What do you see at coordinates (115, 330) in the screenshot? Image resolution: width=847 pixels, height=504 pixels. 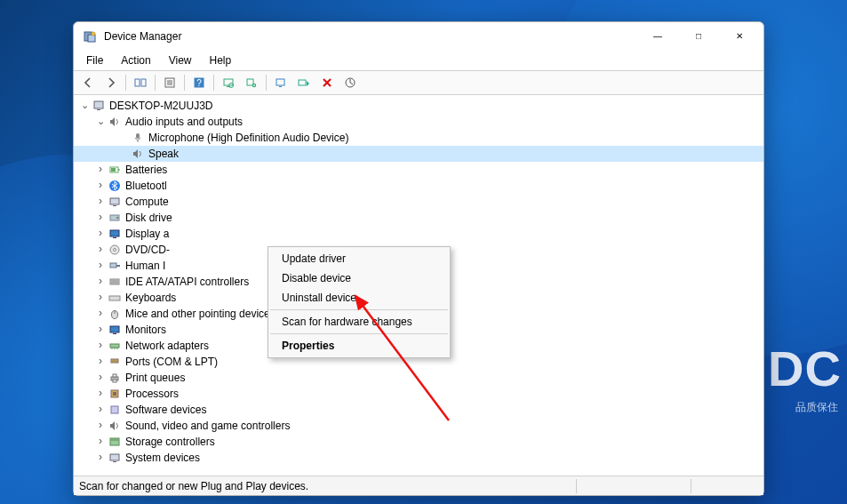 I see `monitor-icon` at bounding box center [115, 330].